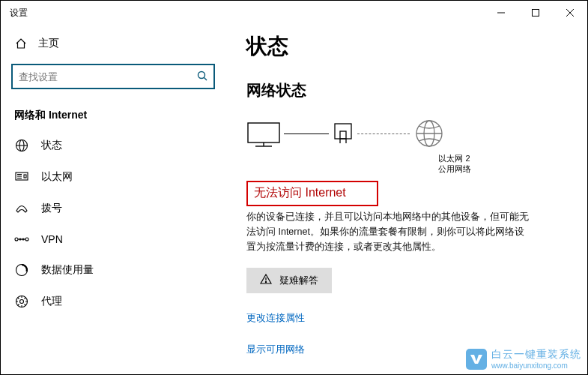 This screenshot has height=375, width=588. I want to click on troubleshoot-label: 疑难解答, so click(299, 280).